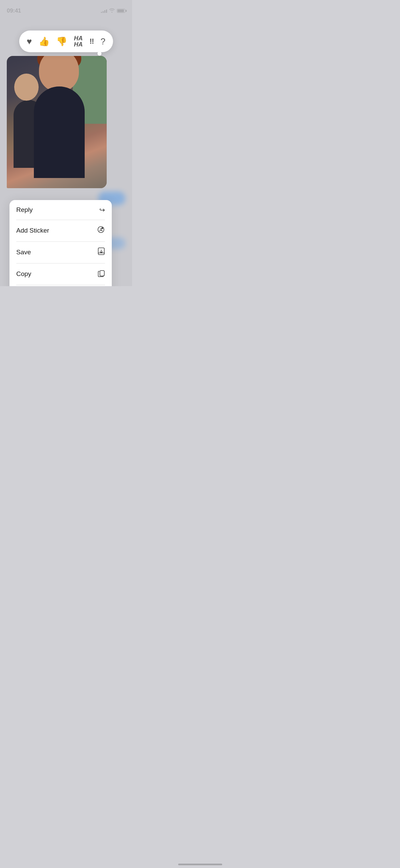  What do you see at coordinates (66, 41) in the screenshot?
I see `reaction-picker: ♥ 👍 👎 HAHA !! ?` at bounding box center [66, 41].